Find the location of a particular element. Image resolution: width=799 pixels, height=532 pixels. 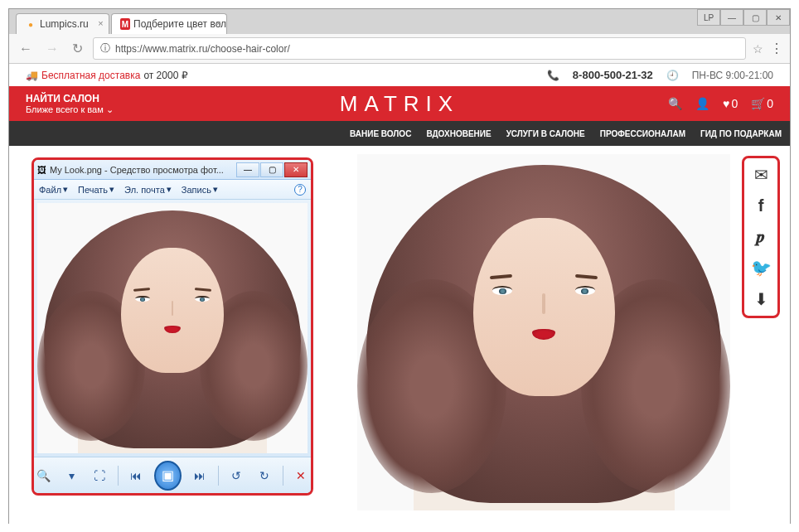

info-icon: ⓘ is located at coordinates (105, 48).